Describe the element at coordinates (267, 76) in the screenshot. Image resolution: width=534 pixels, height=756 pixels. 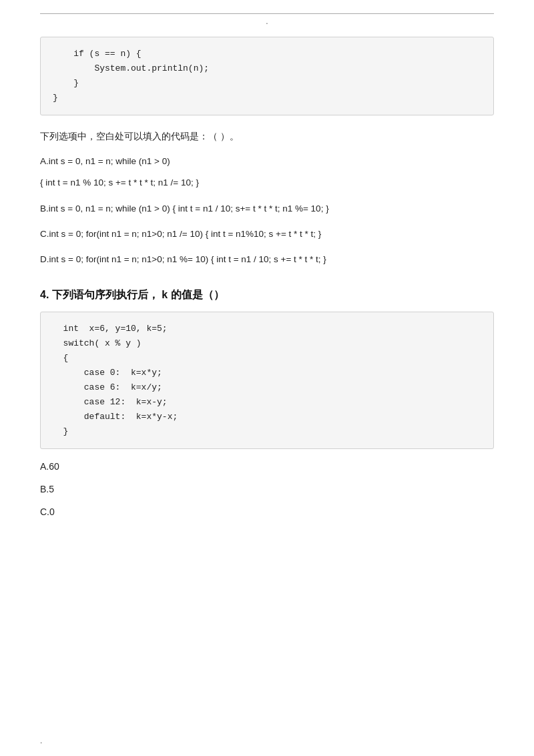
I see `code-block-1: if (s == n) { System.out.println(n); } }` at that location.